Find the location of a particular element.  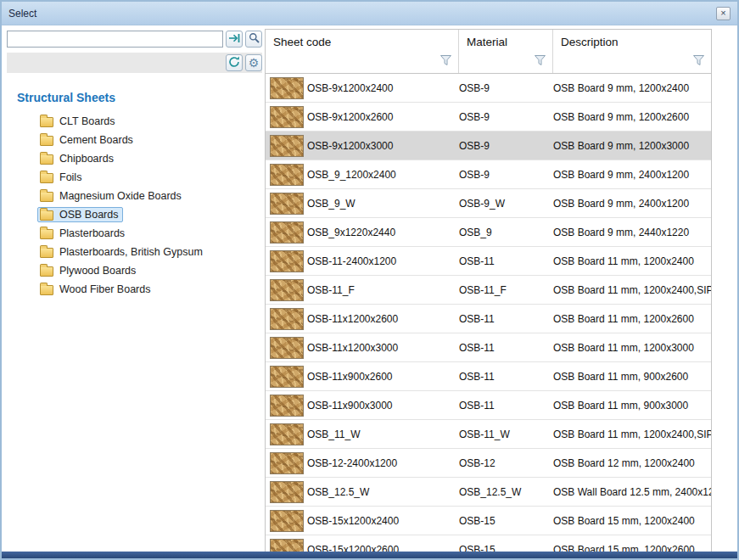

gear-icon: ⚙ is located at coordinates (255, 63).